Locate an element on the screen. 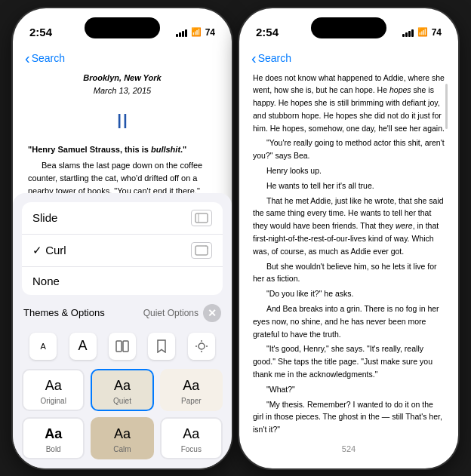 The height and width of the screenshot is (476, 471). time-right: 2:54 is located at coordinates (267, 32).